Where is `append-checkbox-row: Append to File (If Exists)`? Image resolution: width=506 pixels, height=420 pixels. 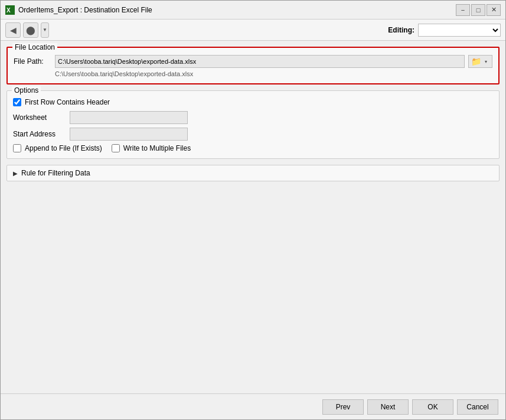 append-checkbox-row: Append to File (If Exists) is located at coordinates (58, 148).